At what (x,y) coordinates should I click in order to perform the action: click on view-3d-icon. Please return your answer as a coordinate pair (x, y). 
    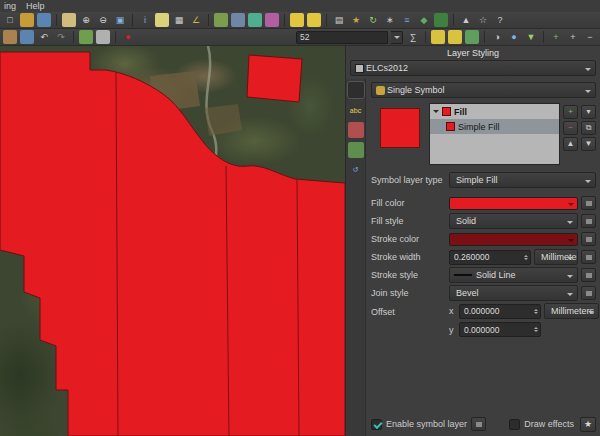
    Looking at the image, I should click on (356, 150).